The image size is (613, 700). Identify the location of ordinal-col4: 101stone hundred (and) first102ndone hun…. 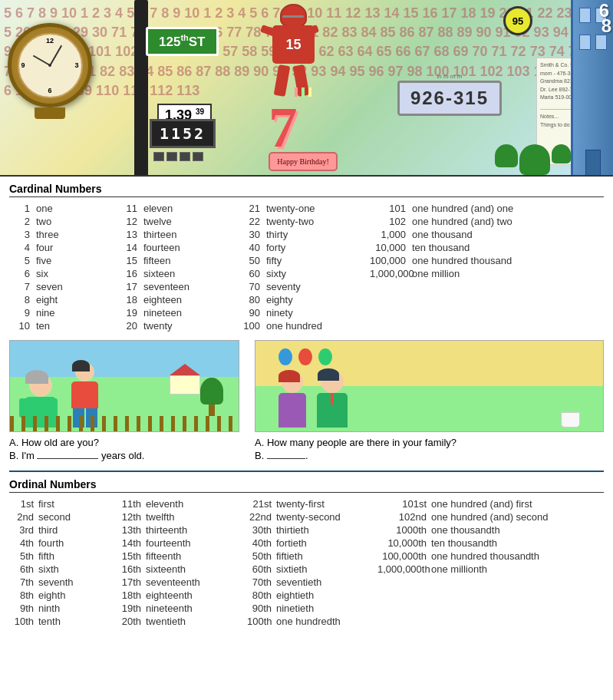
(481, 563).